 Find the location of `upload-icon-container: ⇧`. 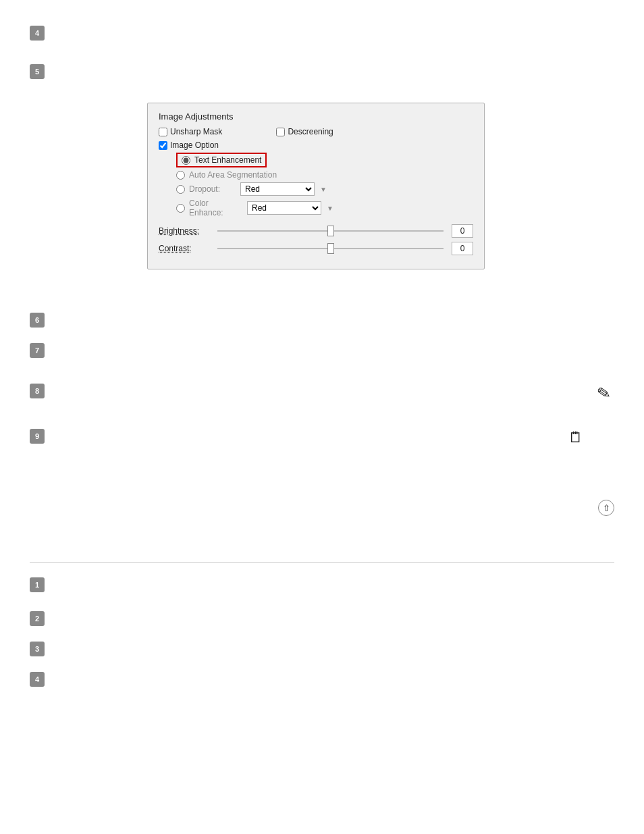

upload-icon-container: ⇧ is located at coordinates (606, 508).